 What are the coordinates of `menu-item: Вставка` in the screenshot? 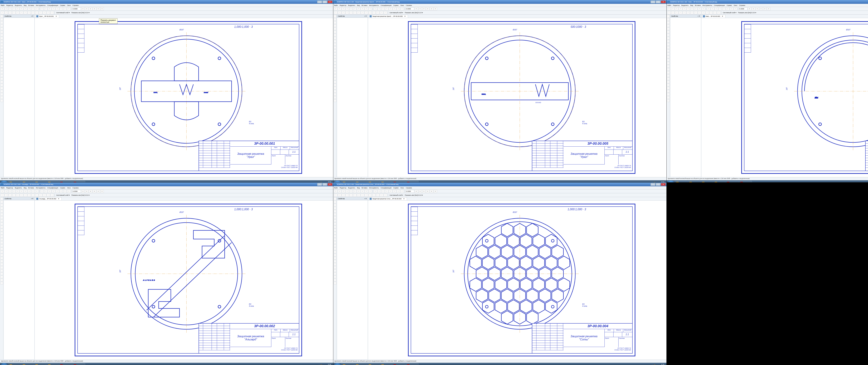 It's located at (31, 5).